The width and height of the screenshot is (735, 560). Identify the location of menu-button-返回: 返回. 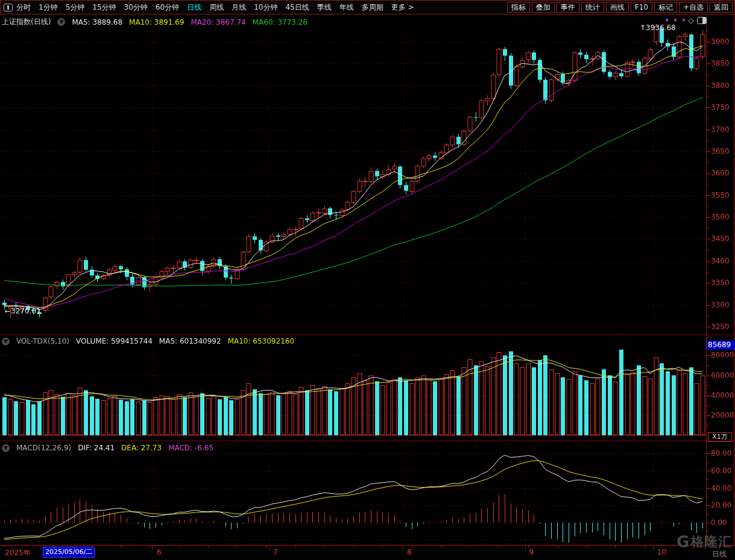
(721, 7).